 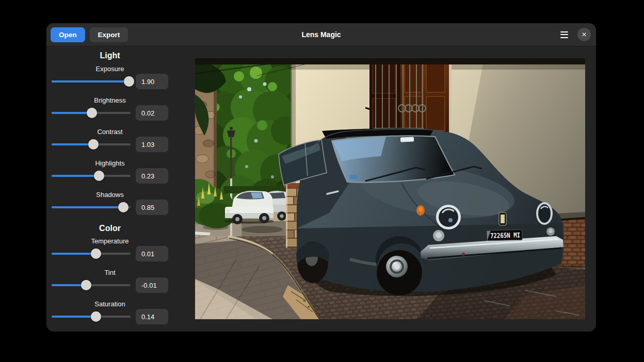 I want to click on exposure-label: Exposure, so click(x=110, y=69).